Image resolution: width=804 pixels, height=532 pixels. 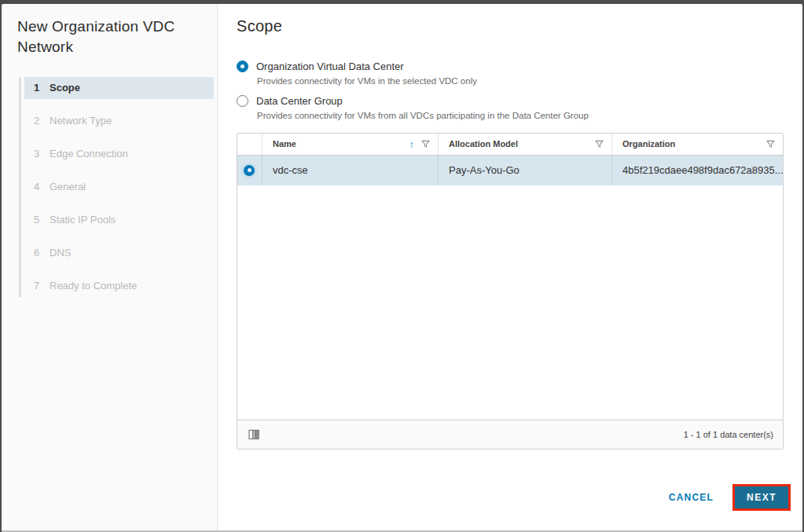 What do you see at coordinates (522, 144) in the screenshot?
I see `column-label: Allocation Model` at bounding box center [522, 144].